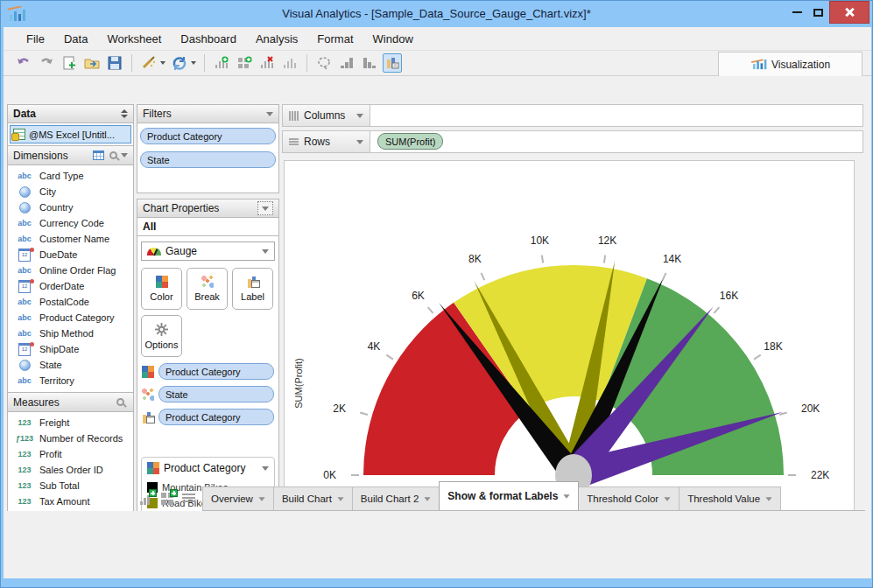 The height and width of the screenshot is (588, 873). I want to click on sort-ascending-icon, so click(347, 63).